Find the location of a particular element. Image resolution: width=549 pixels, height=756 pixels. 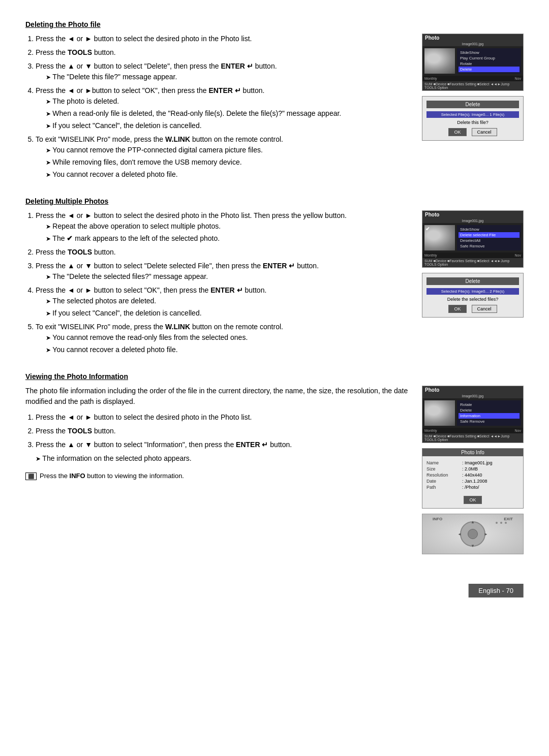

note-text: Press the INFO button to viewing the inf… is located at coordinates (112, 476).